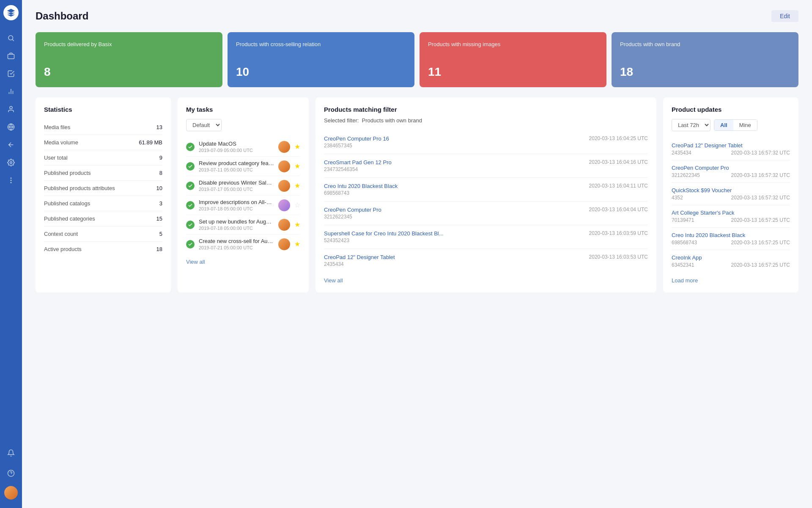  What do you see at coordinates (11, 145) in the screenshot?
I see `arrow-left-icon` at bounding box center [11, 145].